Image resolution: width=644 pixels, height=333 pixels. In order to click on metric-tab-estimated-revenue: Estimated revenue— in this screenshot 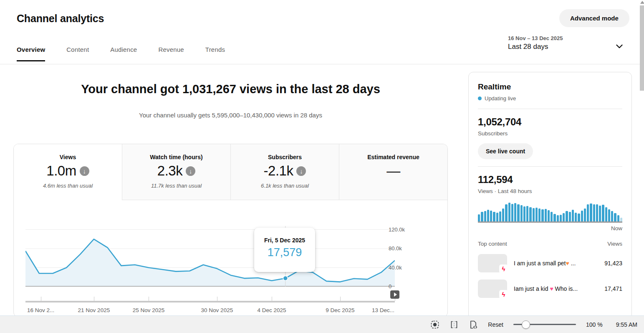, I will do `click(393, 172)`.